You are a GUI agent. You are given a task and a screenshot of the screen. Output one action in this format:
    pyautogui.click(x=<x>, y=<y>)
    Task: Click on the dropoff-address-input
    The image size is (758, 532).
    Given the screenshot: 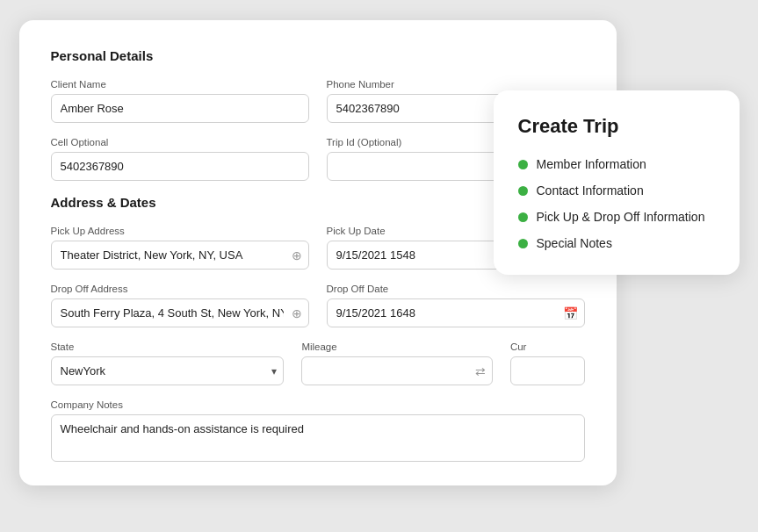 What is the action you would take?
    pyautogui.click(x=180, y=313)
    